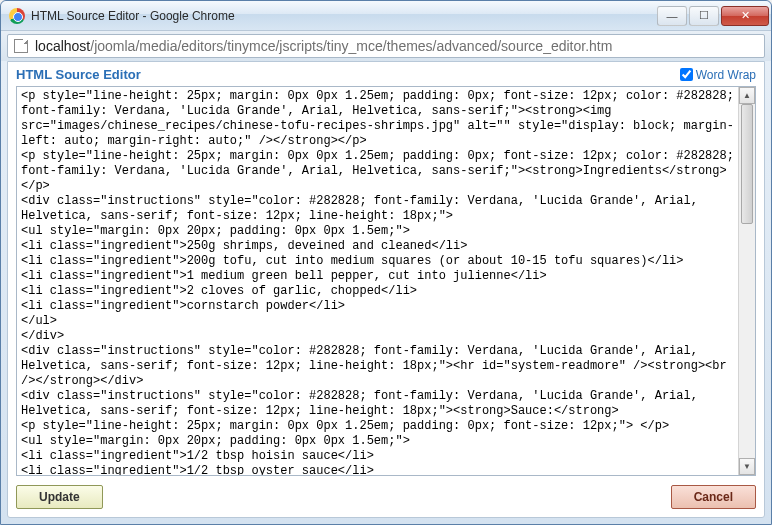 Image resolution: width=772 pixels, height=525 pixels. Describe the element at coordinates (746, 281) in the screenshot. I see `scrollbar: ▲ ▼` at that location.